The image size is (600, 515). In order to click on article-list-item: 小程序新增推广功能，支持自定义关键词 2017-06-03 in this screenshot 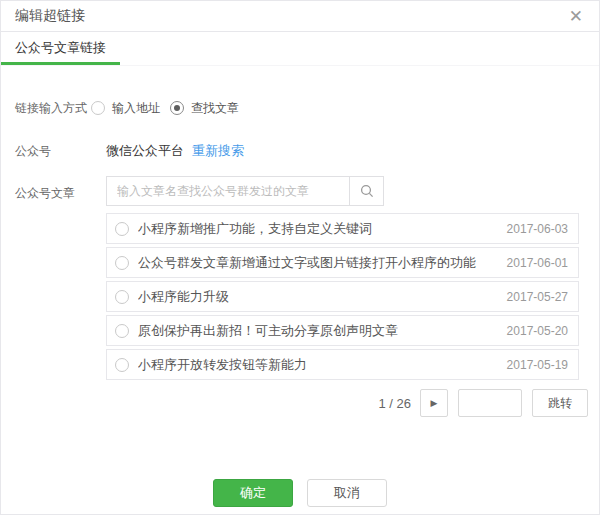, I will do `click(342, 228)`.